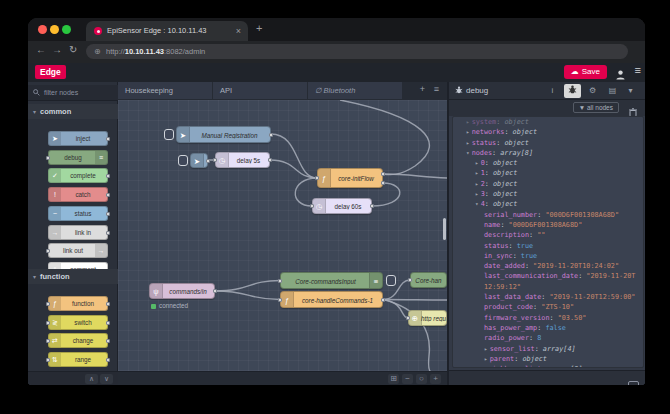 This screenshot has width=670, height=414. Describe the element at coordinates (548, 215) in the screenshot. I see `debug-tree-row: serial_number: "000D6F001308A68D"` at that location.